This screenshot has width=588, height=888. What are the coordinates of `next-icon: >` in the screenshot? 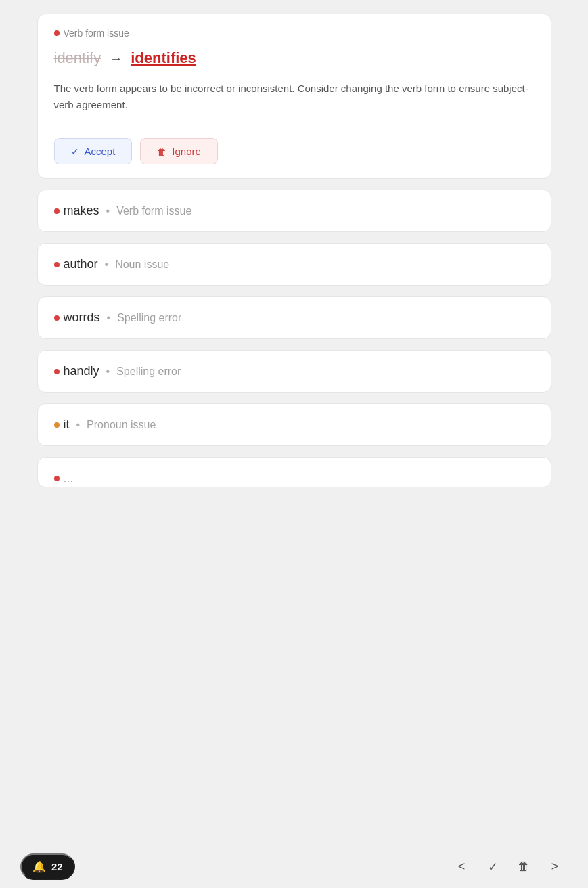 It's located at (555, 866).